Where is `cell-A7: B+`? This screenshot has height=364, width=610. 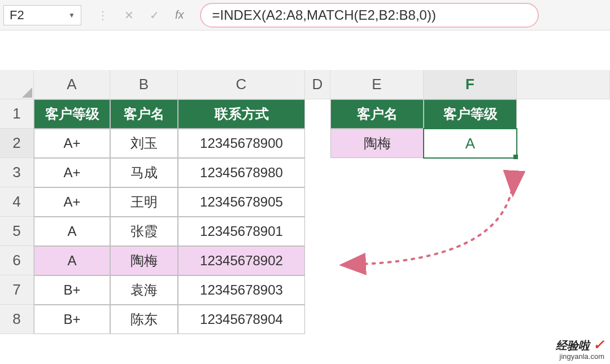 cell-A7: B+ is located at coordinates (72, 290).